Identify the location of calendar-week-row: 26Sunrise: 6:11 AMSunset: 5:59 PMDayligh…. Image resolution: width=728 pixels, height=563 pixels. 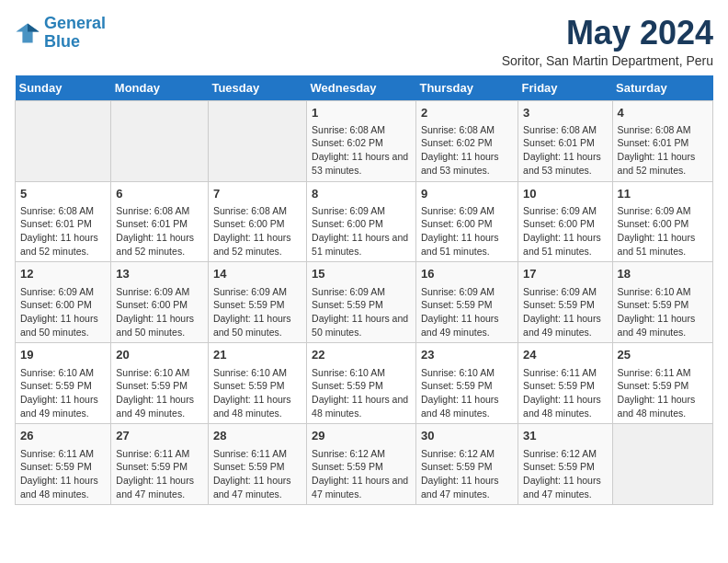
(364, 465).